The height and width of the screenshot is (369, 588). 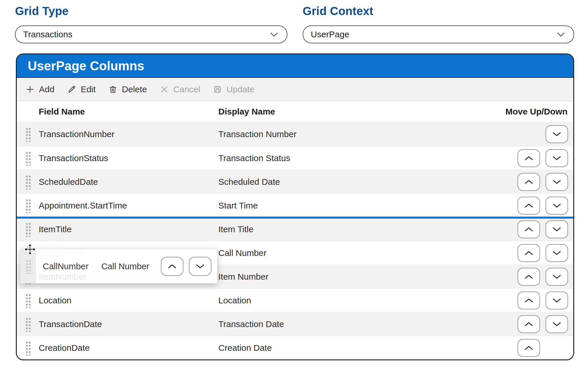 What do you see at coordinates (295, 229) in the screenshot?
I see `table-row: ItemTitle Item Title` at bounding box center [295, 229].